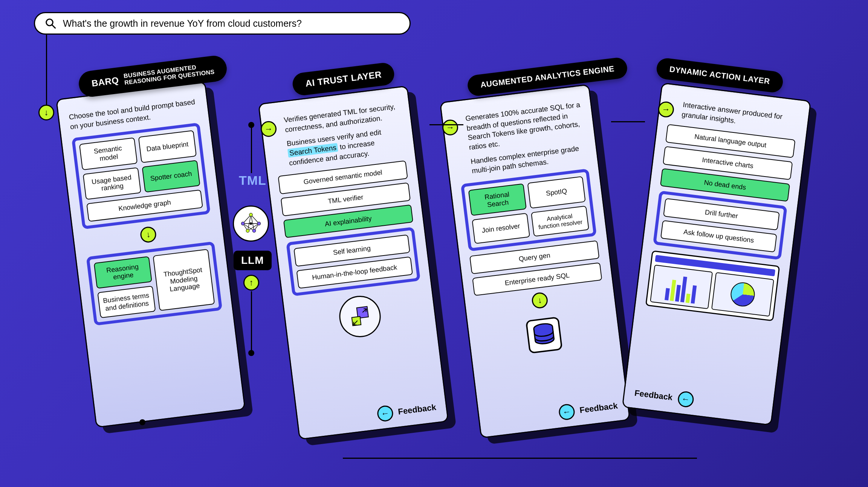  Describe the element at coordinates (654, 395) in the screenshot. I see `action-feedback-label: Feedback` at that location.